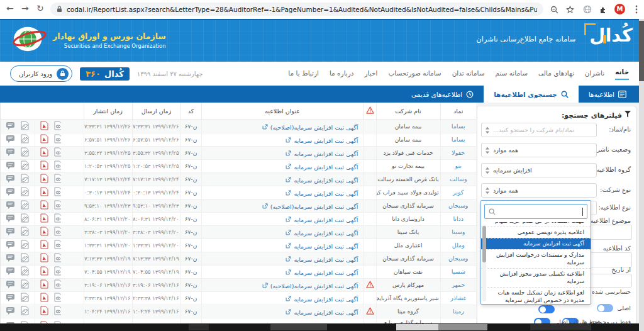 The height and width of the screenshot is (331, 644). I want to click on globe-icon, so click(587, 9).